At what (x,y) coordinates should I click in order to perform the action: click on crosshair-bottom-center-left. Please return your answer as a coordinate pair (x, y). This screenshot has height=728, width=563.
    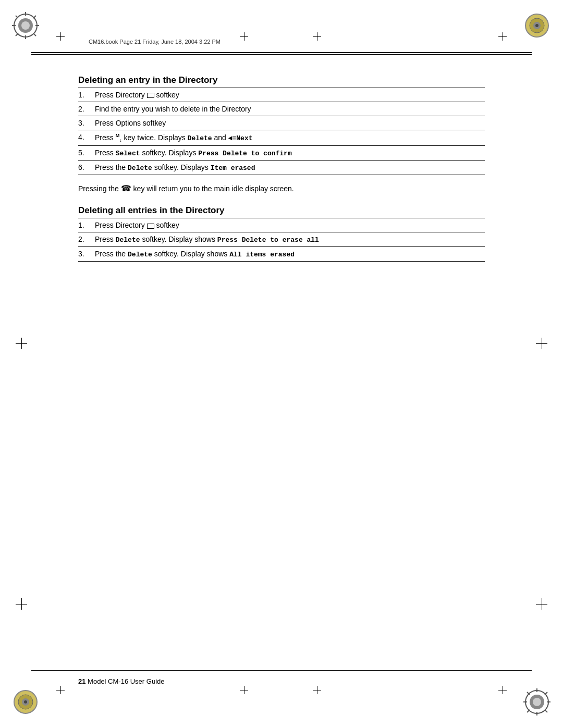
    Looking at the image, I should click on (244, 691).